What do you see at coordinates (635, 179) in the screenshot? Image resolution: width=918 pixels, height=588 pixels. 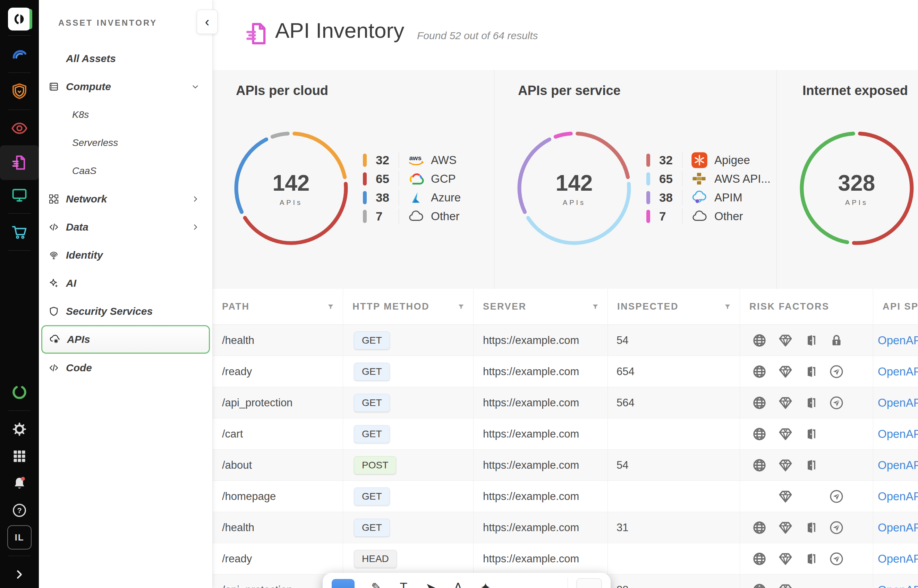 I see `chart-card-1: APIs per service142APIs32Apigee65AWS API…` at bounding box center [635, 179].